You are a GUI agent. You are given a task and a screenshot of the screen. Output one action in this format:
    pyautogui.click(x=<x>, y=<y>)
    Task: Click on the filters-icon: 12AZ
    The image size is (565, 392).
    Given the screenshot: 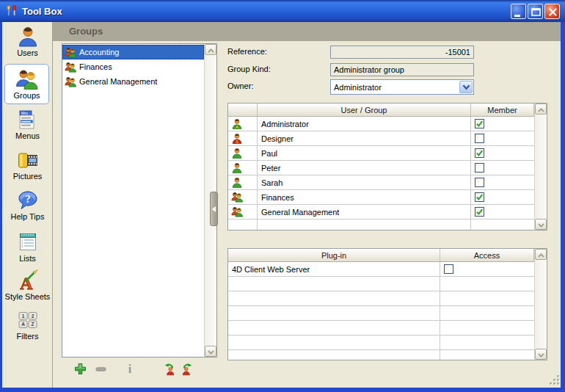 What is the action you would take?
    pyautogui.click(x=28, y=320)
    